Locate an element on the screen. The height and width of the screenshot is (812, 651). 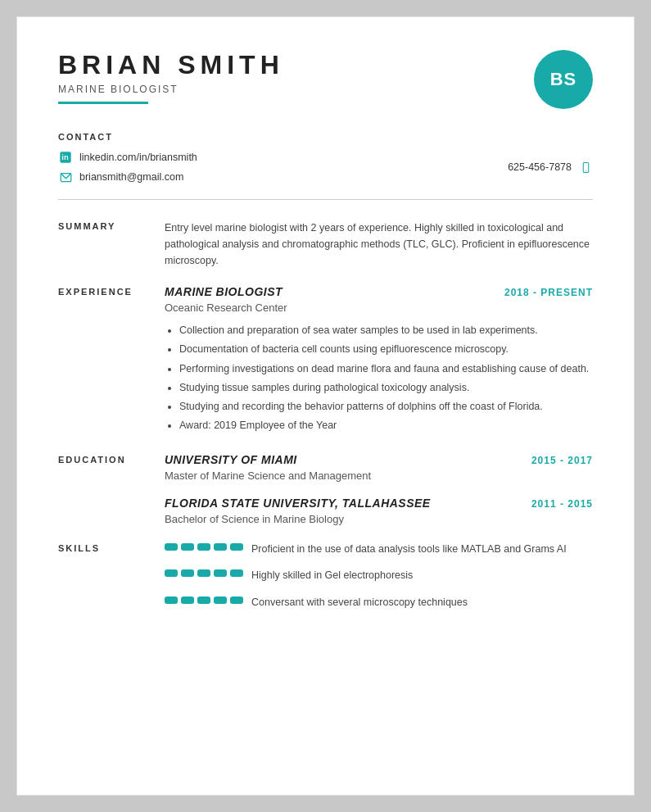
email-icon is located at coordinates (66, 177).